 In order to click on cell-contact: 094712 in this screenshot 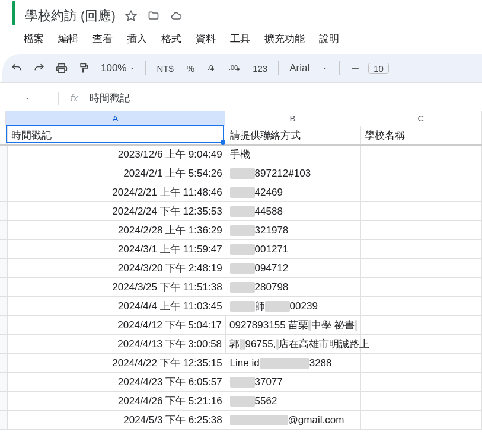, I will do `click(294, 268)`.